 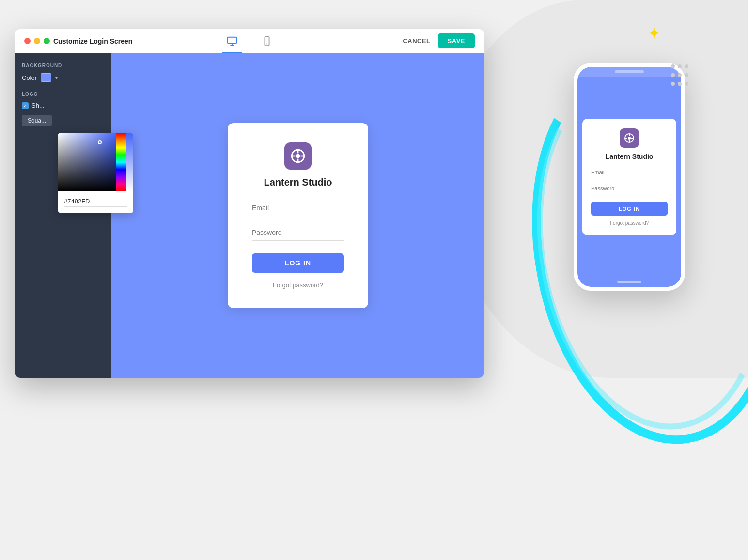 What do you see at coordinates (63, 216) in the screenshot?
I see `sidebar: BACKGROUND Color ▾ LOGO Sh... Squa...` at bounding box center [63, 216].